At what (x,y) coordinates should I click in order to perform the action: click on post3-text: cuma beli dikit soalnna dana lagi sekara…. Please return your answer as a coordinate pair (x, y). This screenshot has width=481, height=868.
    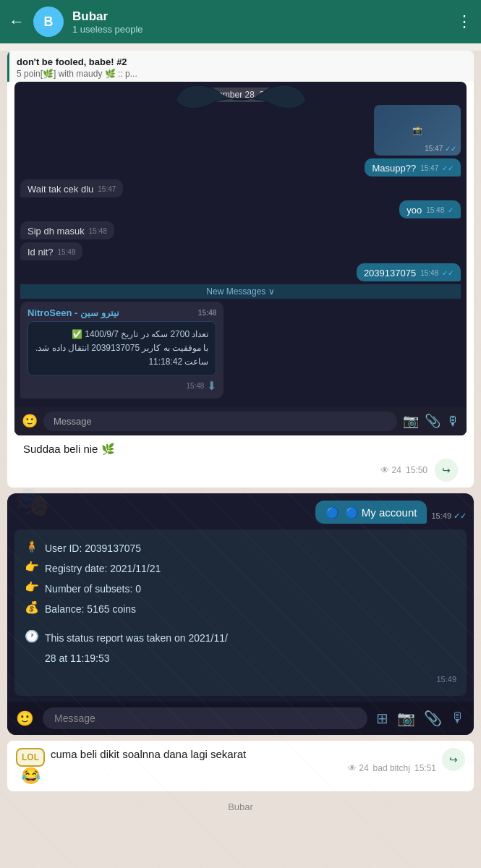
    Looking at the image, I should click on (243, 754).